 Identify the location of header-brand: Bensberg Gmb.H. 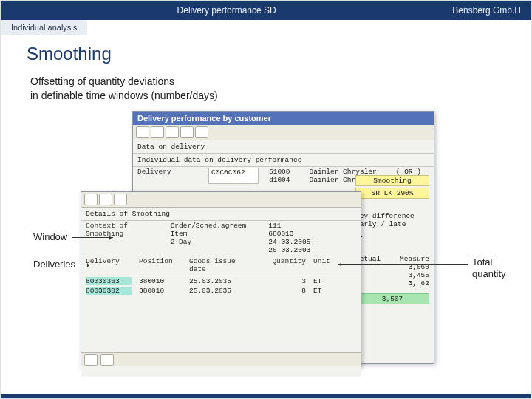
(492, 10).